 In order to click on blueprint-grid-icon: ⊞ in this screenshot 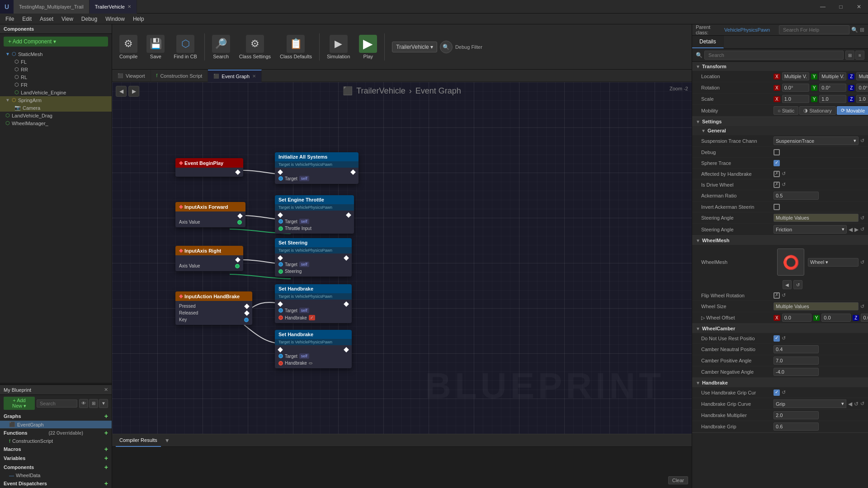, I will do `click(94, 404)`.